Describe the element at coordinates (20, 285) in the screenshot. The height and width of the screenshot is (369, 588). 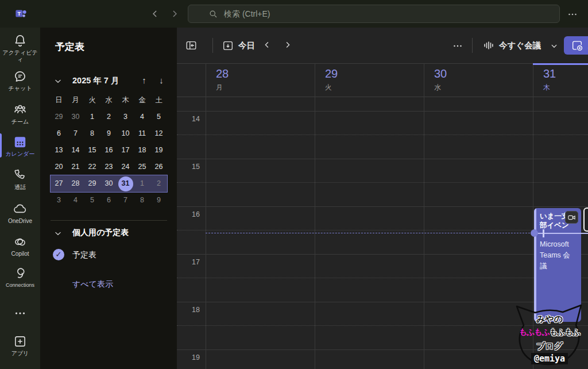
I see `sidebar-item-label: Connections` at that location.